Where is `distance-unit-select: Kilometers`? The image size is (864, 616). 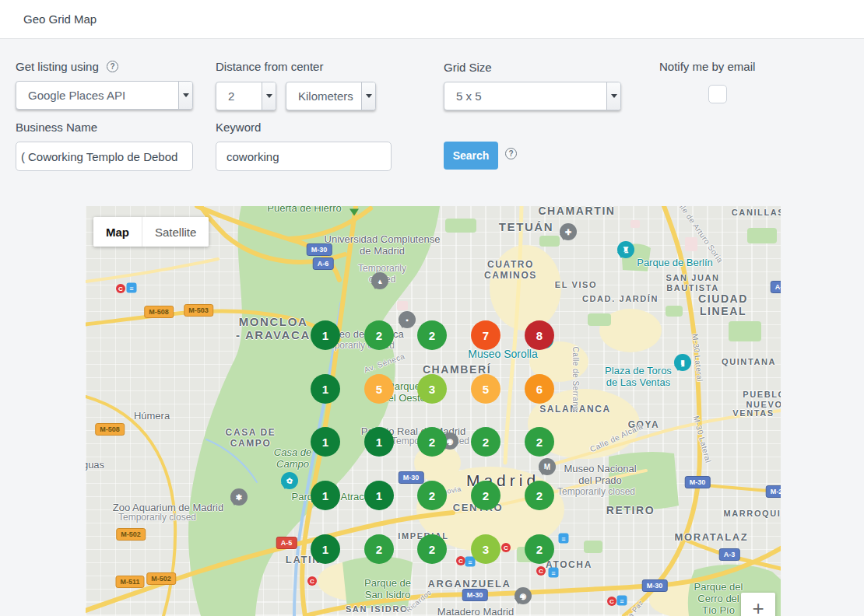
distance-unit-select: Kilometers is located at coordinates (331, 96).